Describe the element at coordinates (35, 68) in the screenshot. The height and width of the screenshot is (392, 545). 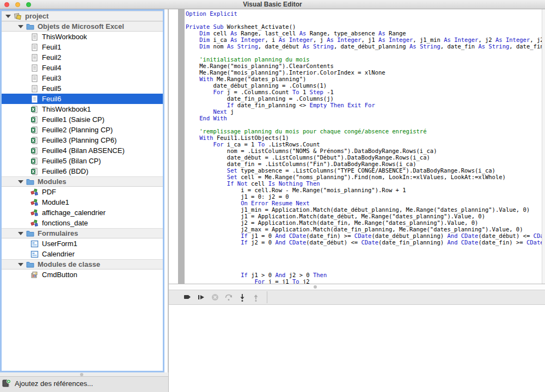
I see `sheet-icon` at that location.